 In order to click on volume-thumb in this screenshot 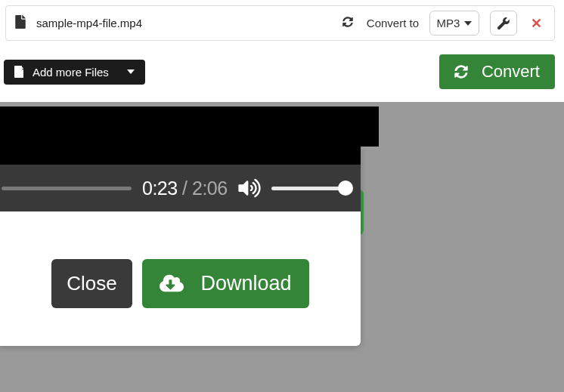, I will do `click(346, 188)`.